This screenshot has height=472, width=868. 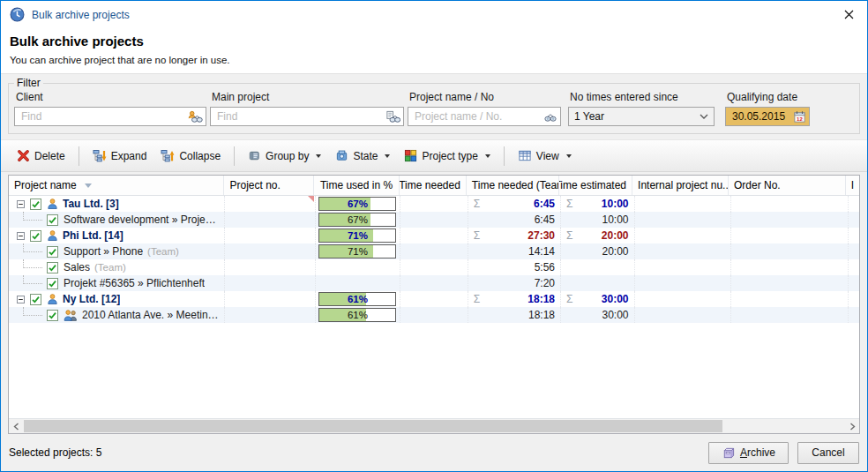 What do you see at coordinates (311, 199) in the screenshot?
I see `note-marker-icon` at bounding box center [311, 199].